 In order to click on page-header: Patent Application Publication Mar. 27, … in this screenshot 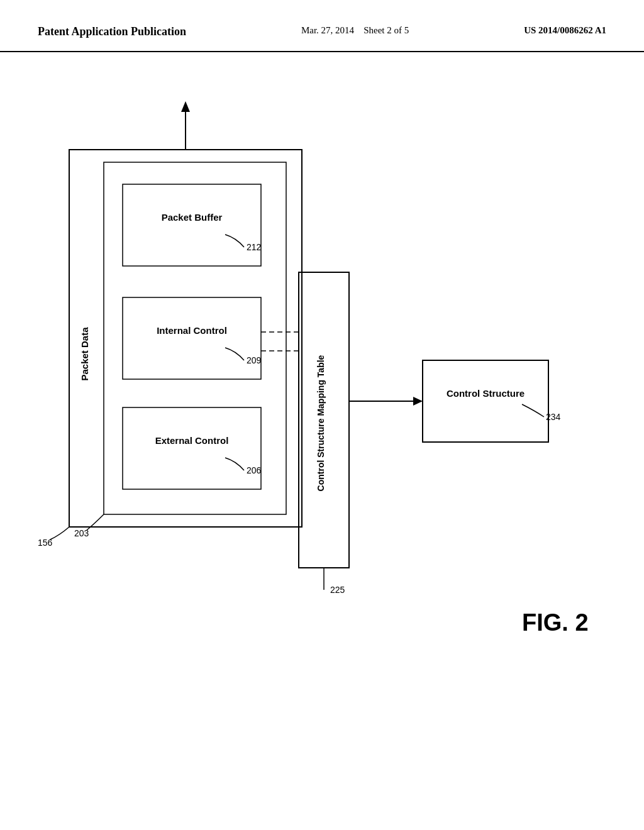, I will do `click(322, 26)`.